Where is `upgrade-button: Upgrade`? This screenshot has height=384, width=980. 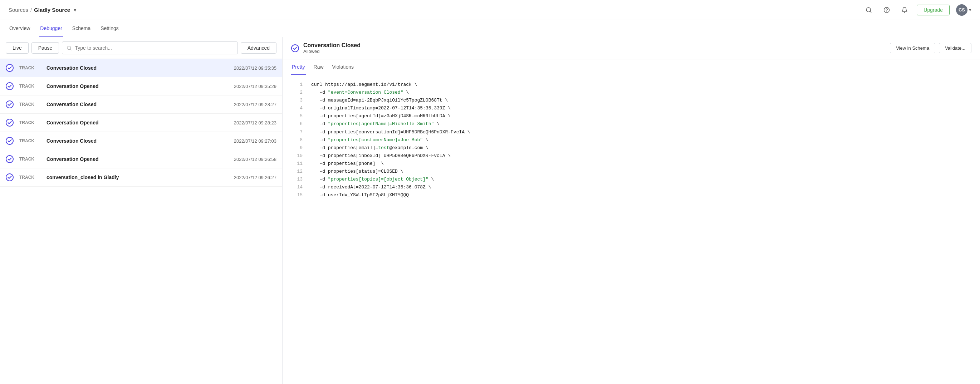
upgrade-button: Upgrade is located at coordinates (933, 10).